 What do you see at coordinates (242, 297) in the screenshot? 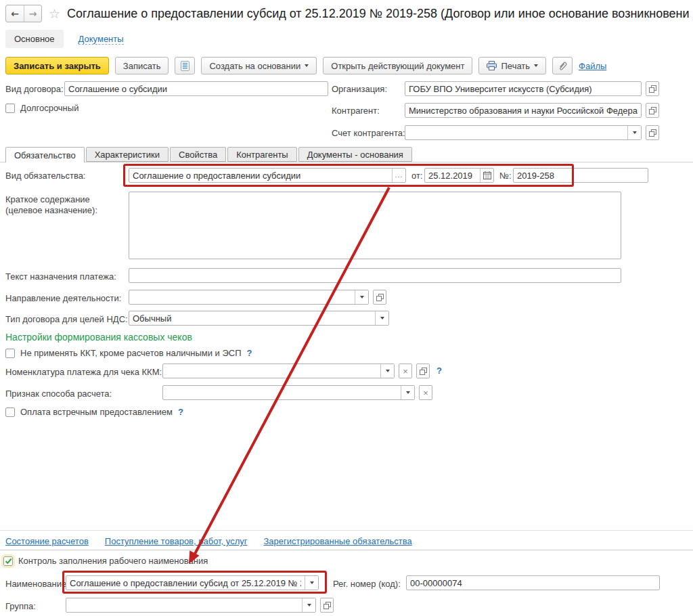
I see `activity-direction-input` at bounding box center [242, 297].